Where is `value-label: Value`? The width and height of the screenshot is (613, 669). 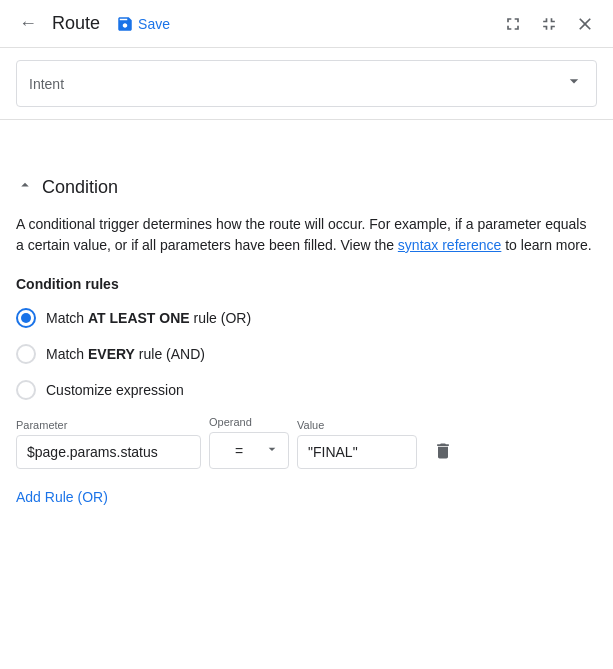 value-label: Value is located at coordinates (357, 425).